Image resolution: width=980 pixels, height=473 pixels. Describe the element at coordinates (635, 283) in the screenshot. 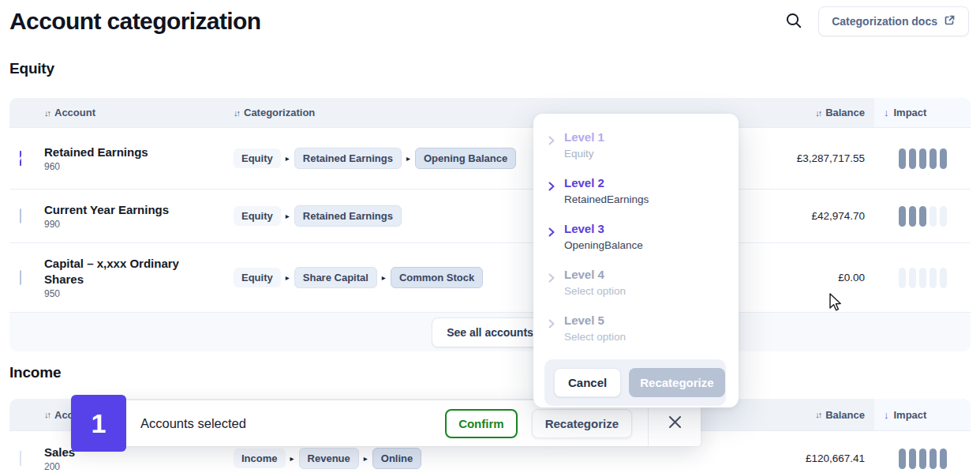

I see `level-4-item: Level 4 Select option` at that location.